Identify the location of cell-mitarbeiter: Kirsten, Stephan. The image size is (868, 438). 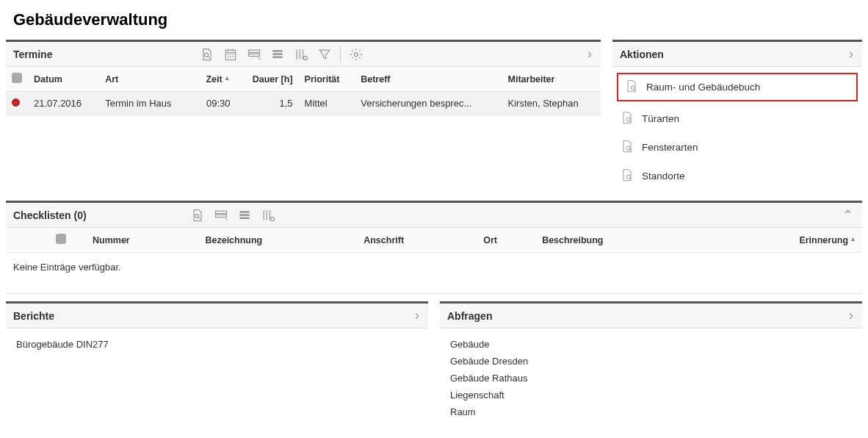
(551, 104).